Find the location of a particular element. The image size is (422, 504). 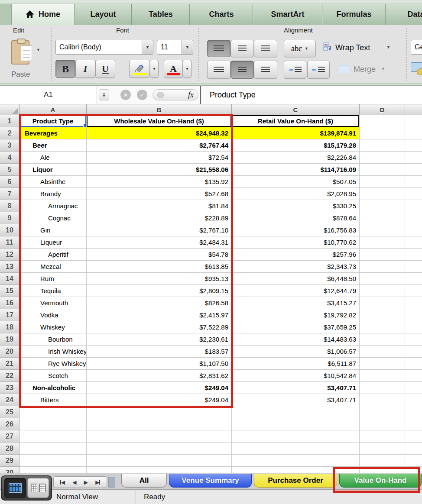

cell: $72.54 is located at coordinates (159, 158).